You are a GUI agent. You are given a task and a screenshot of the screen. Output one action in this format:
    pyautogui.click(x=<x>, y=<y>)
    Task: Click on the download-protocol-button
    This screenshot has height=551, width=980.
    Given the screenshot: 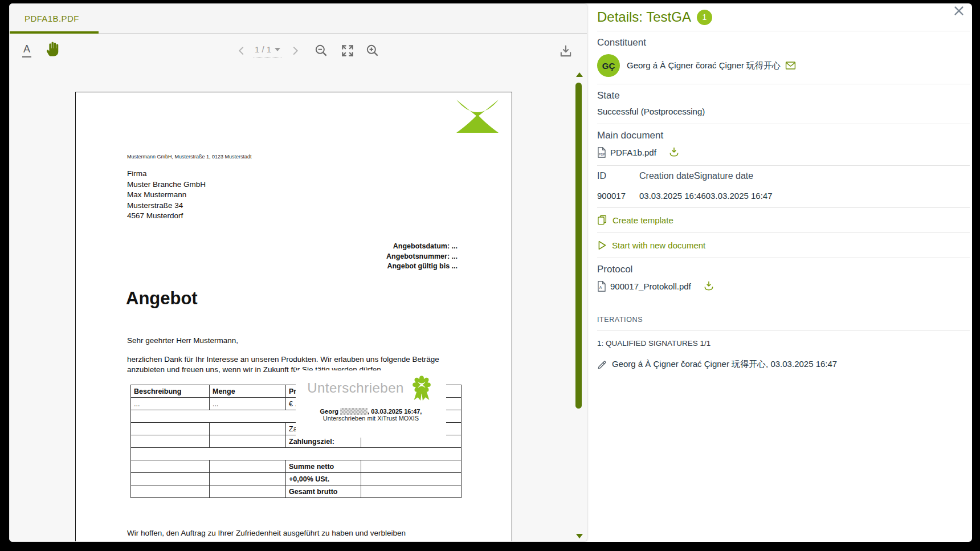 What is the action you would take?
    pyautogui.click(x=709, y=286)
    